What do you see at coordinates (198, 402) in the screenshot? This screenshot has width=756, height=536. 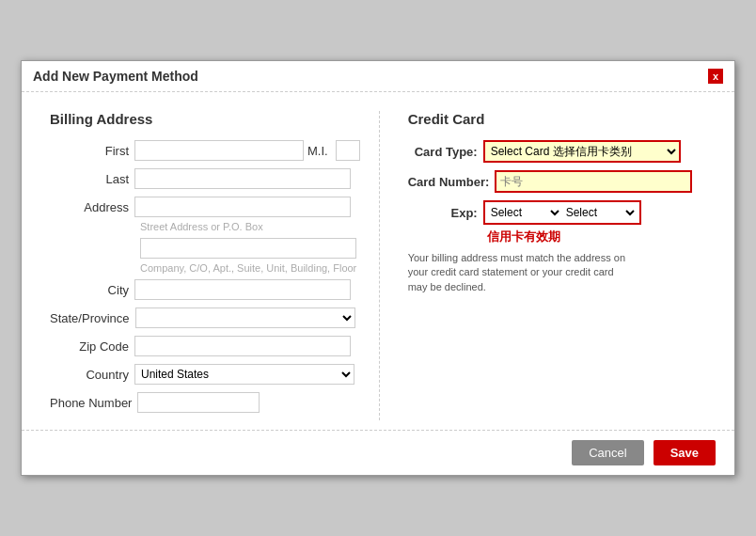 I see `phone-input` at bounding box center [198, 402].